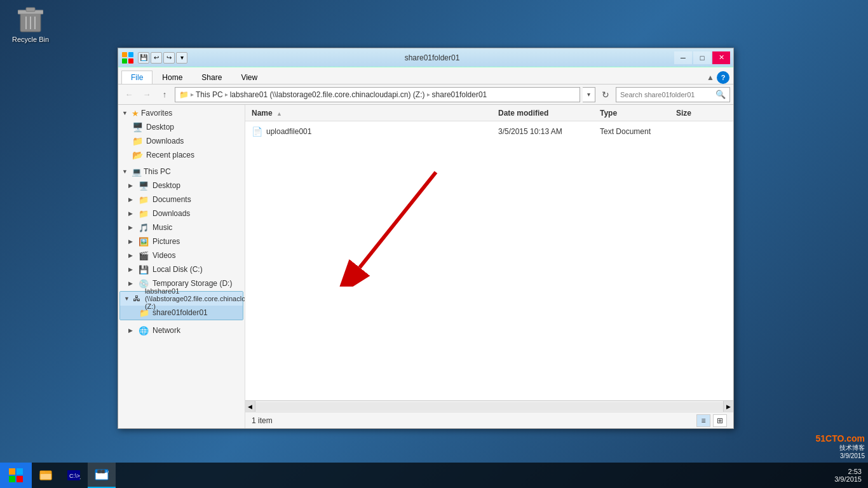 Image resolution: width=868 pixels, height=488 pixels. Describe the element at coordinates (172, 78) in the screenshot. I see `tab-home: Home` at that location.